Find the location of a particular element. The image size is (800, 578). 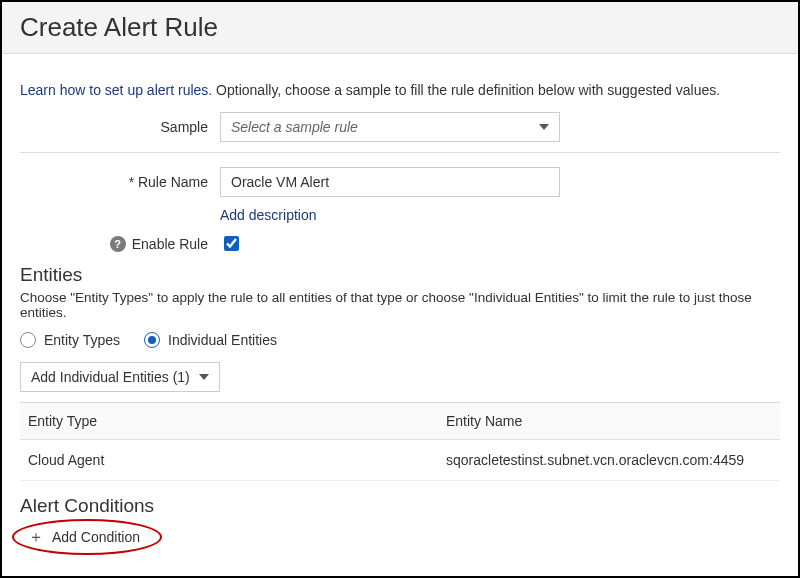

learn-link: Learn how to set up alert rules is located at coordinates (114, 90).